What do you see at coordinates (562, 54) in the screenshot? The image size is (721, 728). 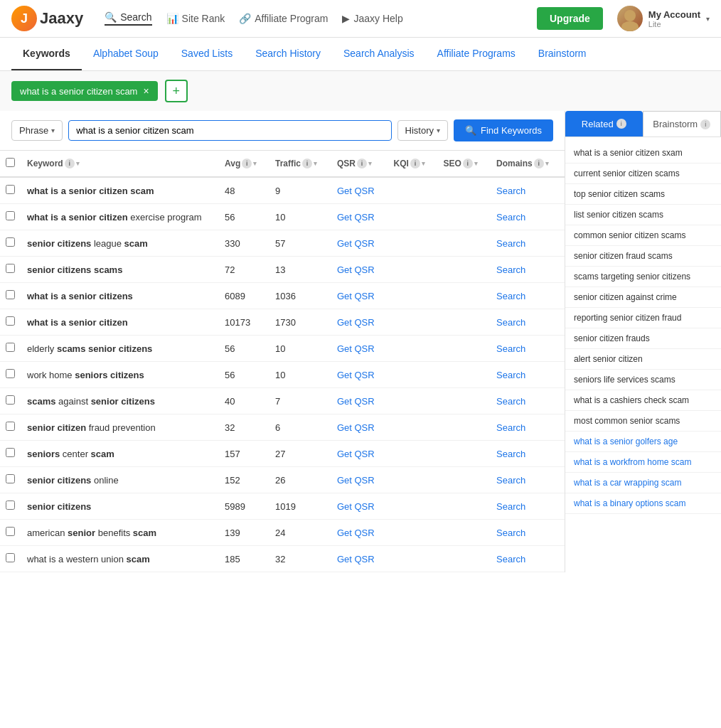 I see `tab-brainstorm: Brainstorm` at bounding box center [562, 54].